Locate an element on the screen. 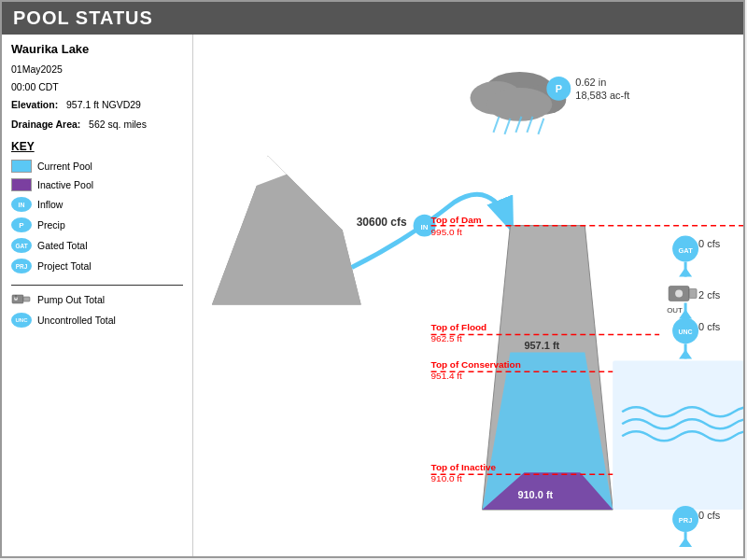 The width and height of the screenshot is (747, 560). drainage-value: 562 sq. miles is located at coordinates (118, 124).